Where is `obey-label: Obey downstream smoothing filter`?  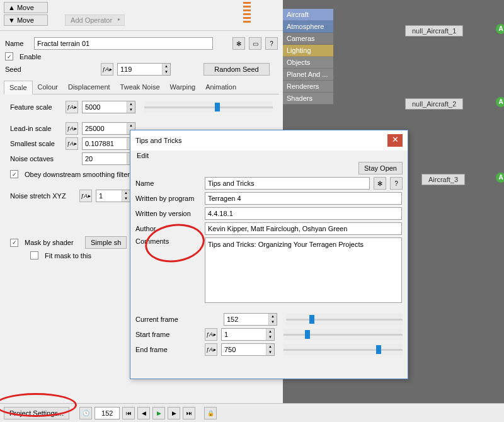 obey-label: Obey downstream smoothing filter is located at coordinates (77, 174).